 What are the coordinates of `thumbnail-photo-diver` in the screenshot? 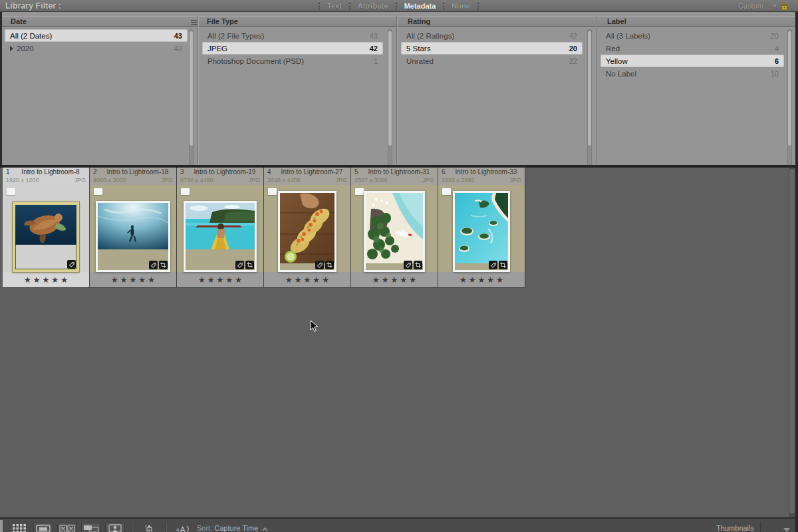 It's located at (133, 237).